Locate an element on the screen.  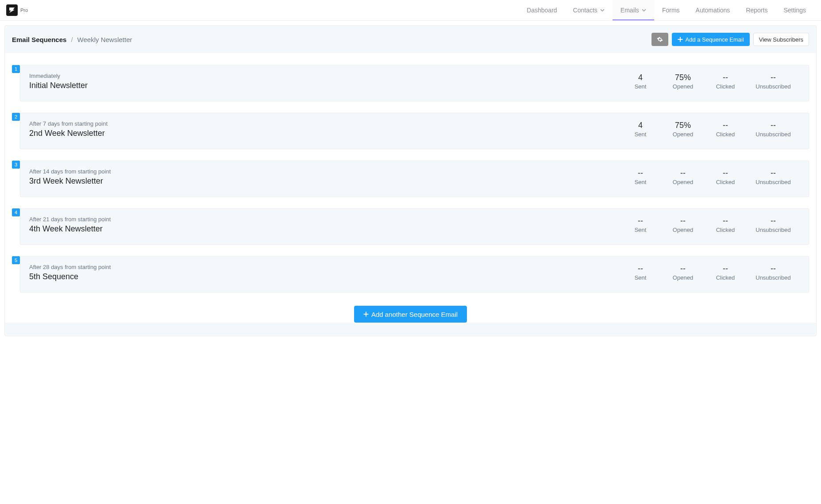
sequence-item: 1 Immediately Initial Newsletter 4Sent 7… is located at coordinates (411, 83).